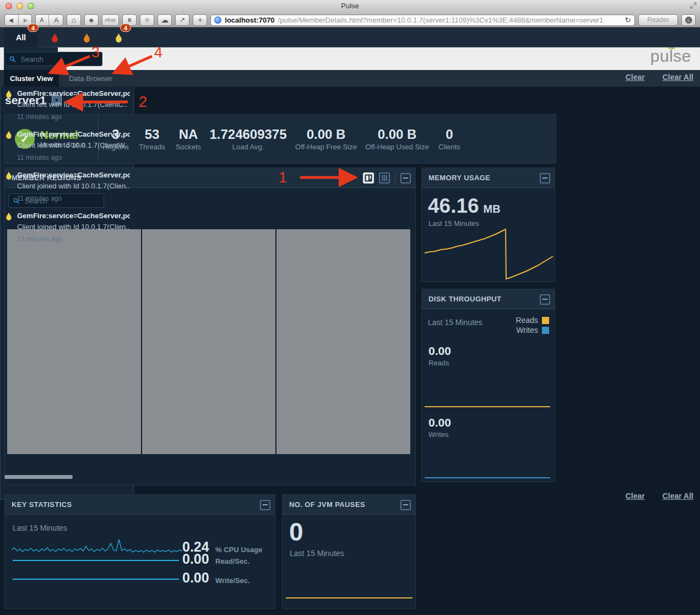  I want to click on home-icon: ⌂, so click(74, 20).